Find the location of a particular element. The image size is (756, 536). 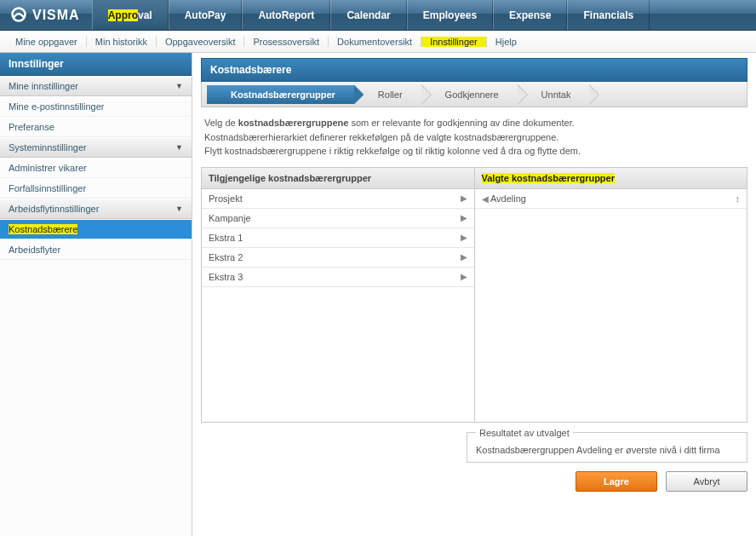

button-row: Lagre Avbryt is located at coordinates (474, 481).